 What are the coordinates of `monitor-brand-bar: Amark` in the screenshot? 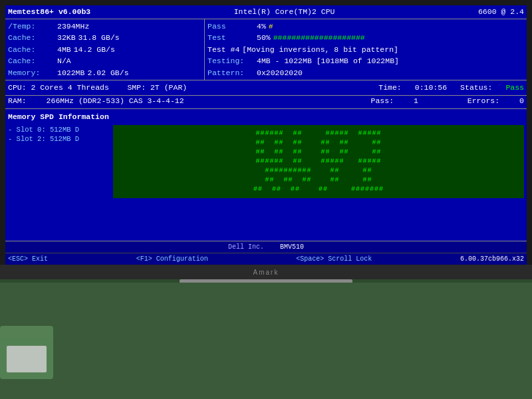 It's located at (266, 272).